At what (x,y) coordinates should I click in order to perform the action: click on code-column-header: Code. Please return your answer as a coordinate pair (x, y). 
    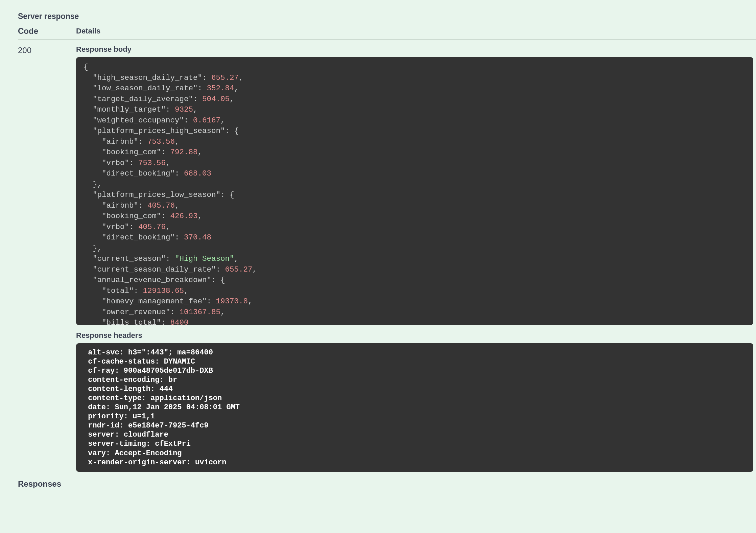
    Looking at the image, I should click on (47, 31).